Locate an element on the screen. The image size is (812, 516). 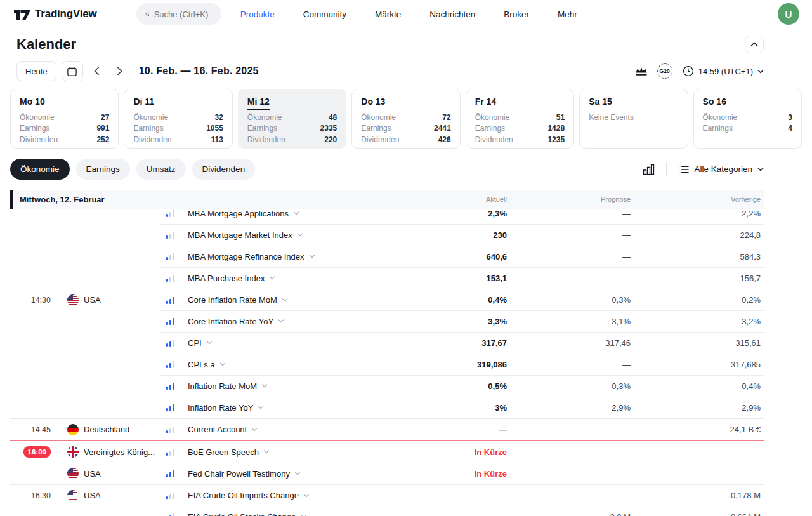
no-events-label: Keine Events is located at coordinates (612, 118).